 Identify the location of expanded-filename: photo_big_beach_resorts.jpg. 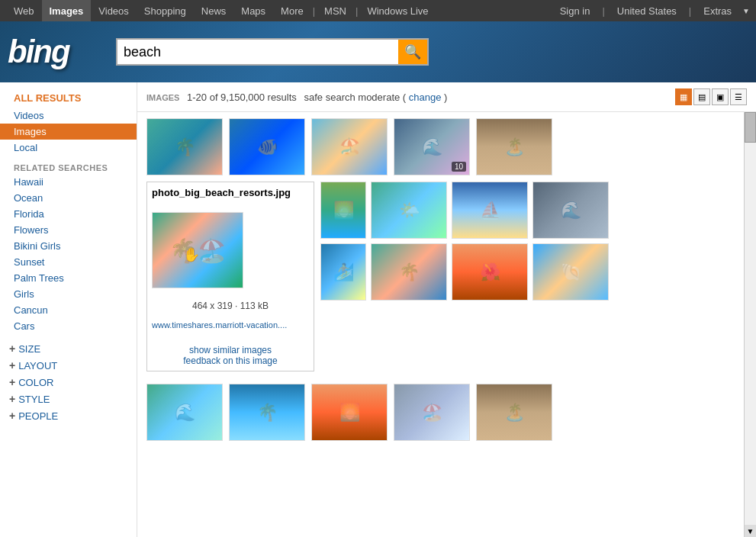
(230, 192).